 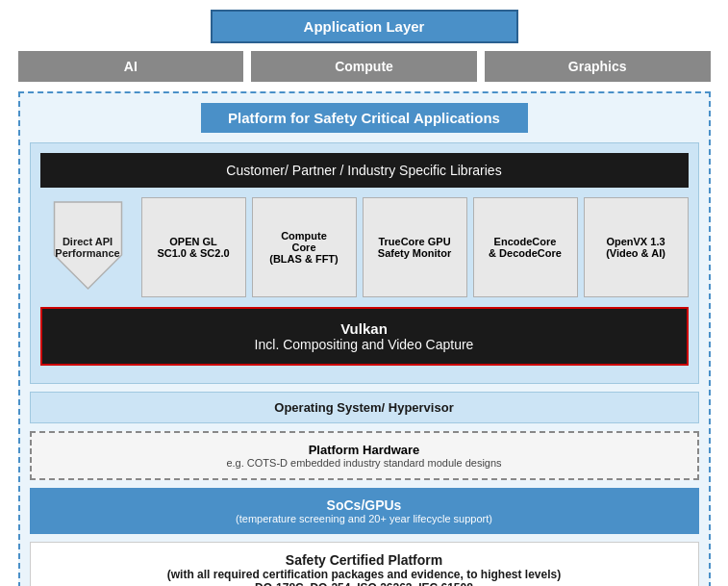 What do you see at coordinates (364, 170) in the screenshot?
I see `customer-bar-label: Customer/ Partner / Industry Specific Li…` at bounding box center [364, 170].